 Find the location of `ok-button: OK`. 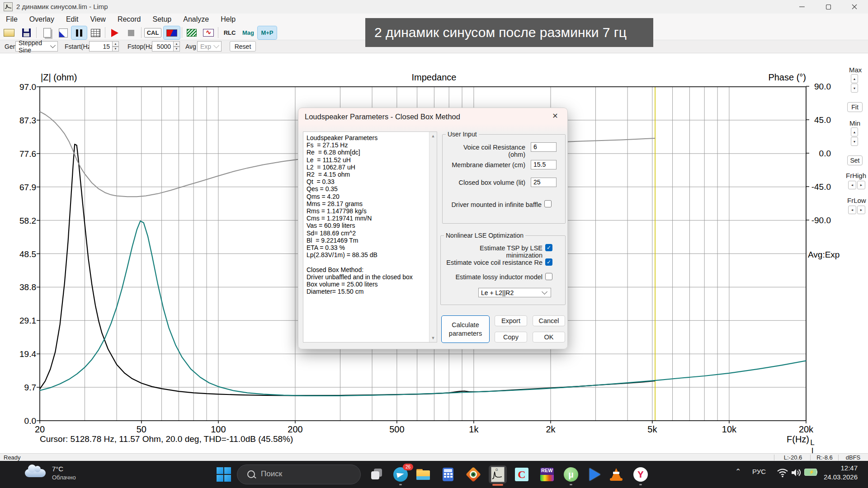

ok-button: OK is located at coordinates (549, 337).